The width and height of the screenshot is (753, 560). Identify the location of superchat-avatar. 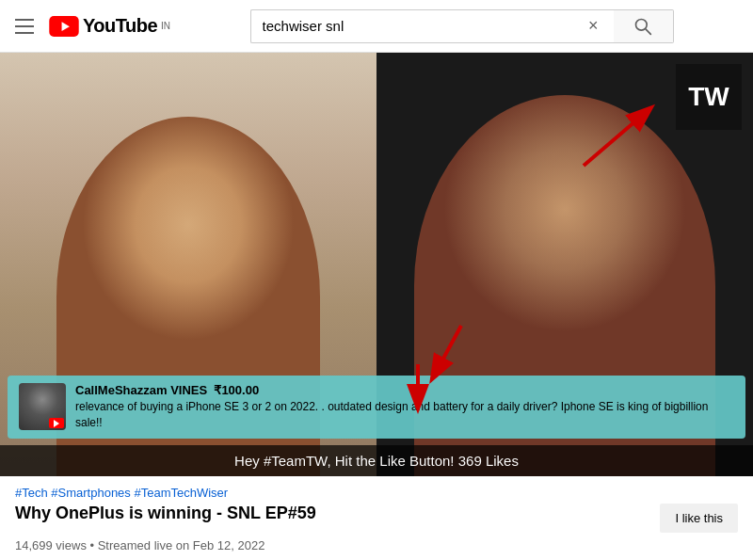
(42, 407).